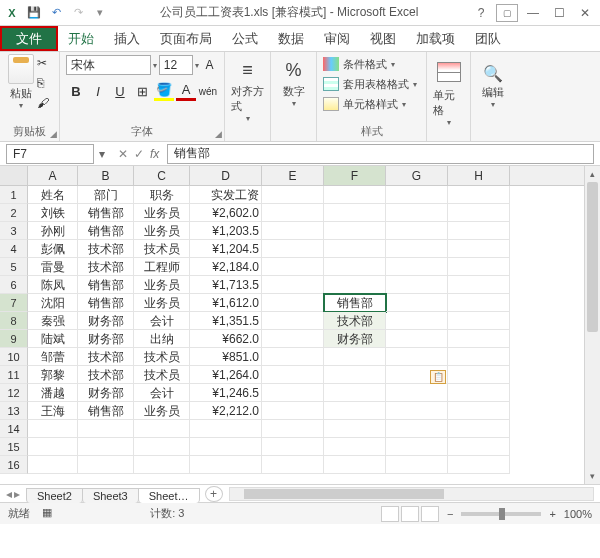 The height and width of the screenshot is (558, 600). I want to click on tab-insert: 插入, so click(127, 38).